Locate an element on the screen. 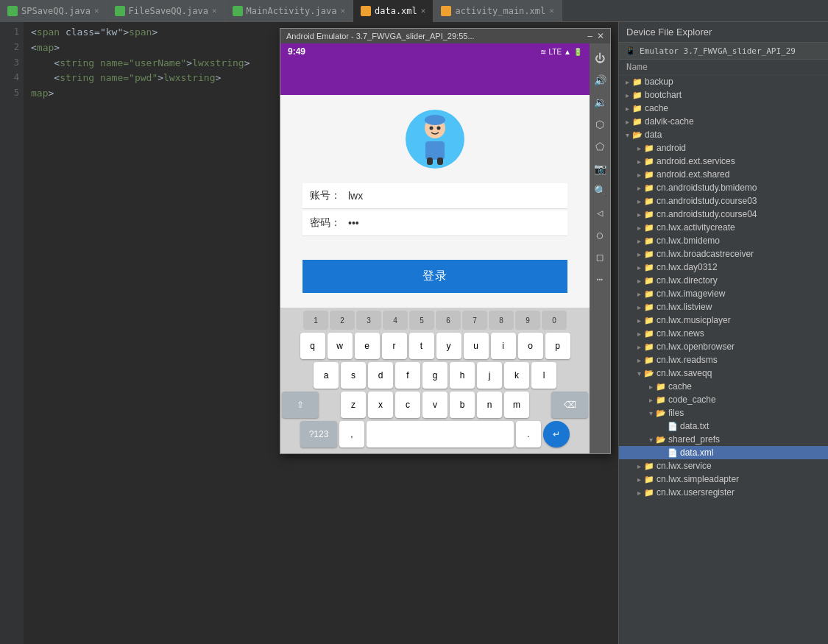 The height and width of the screenshot is (644, 828). kb-key-b: b is located at coordinates (462, 405).